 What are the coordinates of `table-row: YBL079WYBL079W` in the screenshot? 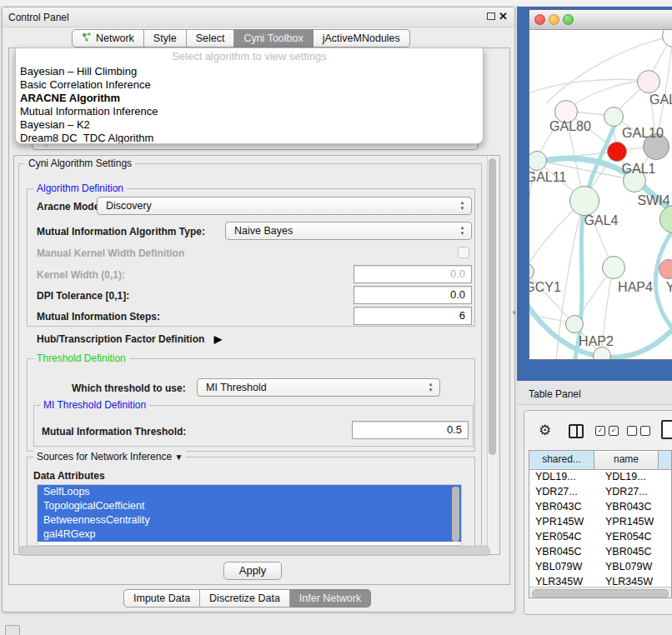 It's located at (600, 567).